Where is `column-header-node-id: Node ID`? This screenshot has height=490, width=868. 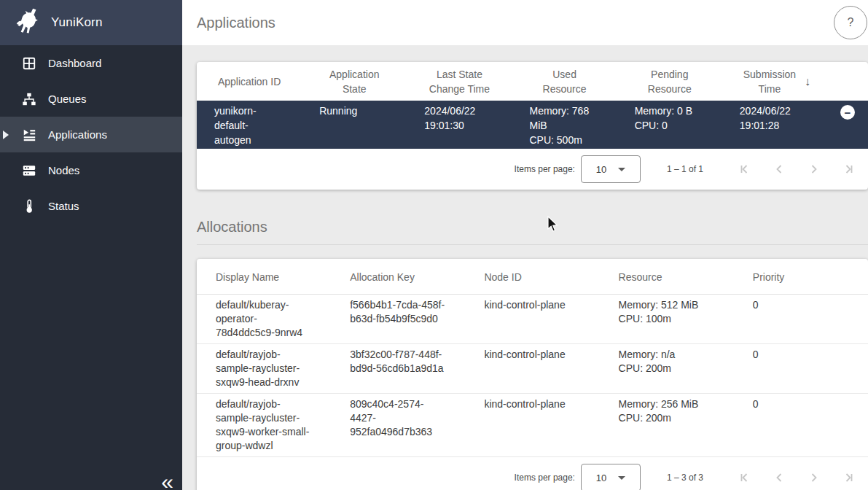 column-header-node-id: Node ID is located at coordinates (532, 277).